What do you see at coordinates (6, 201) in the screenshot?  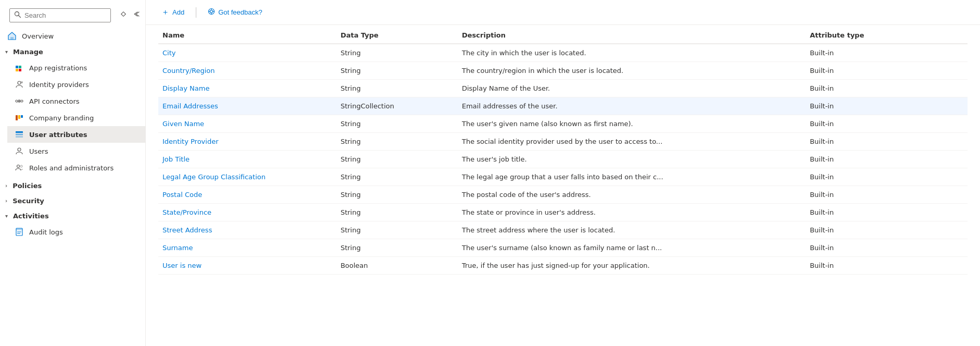 I see `security-chevron-icon: ›` at bounding box center [6, 201].